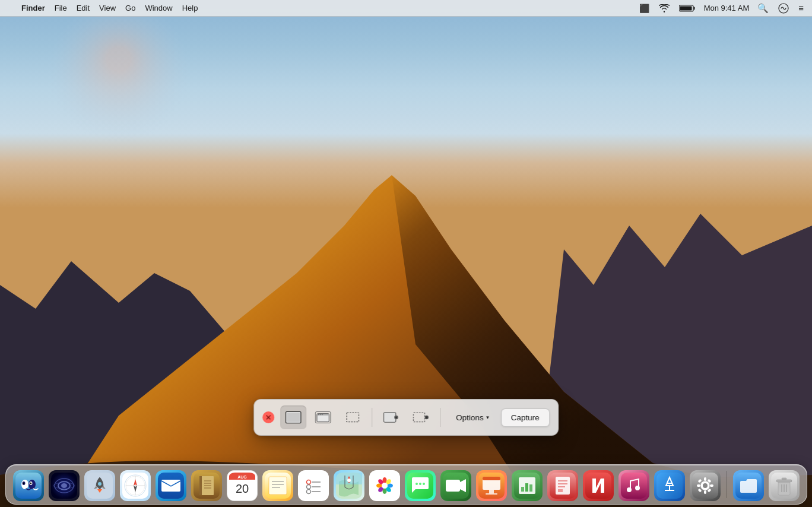  I want to click on pages-icon, so click(563, 486).